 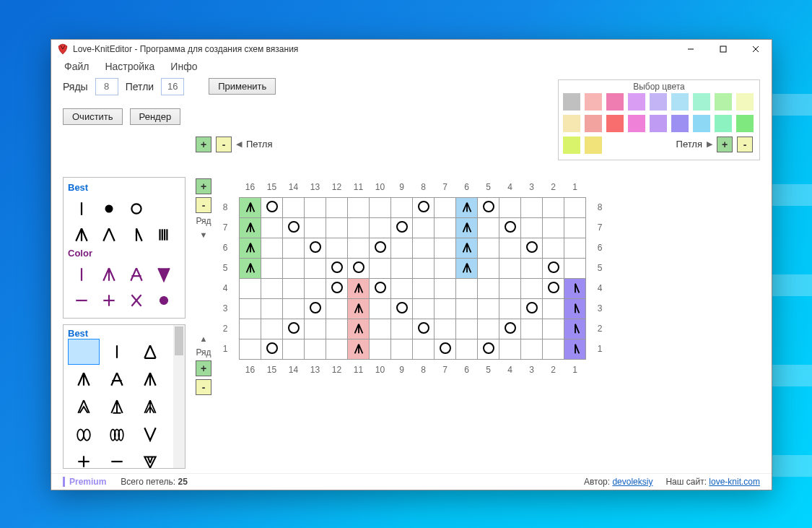 I want to click on stitch2-e-icon, so click(x=117, y=407).